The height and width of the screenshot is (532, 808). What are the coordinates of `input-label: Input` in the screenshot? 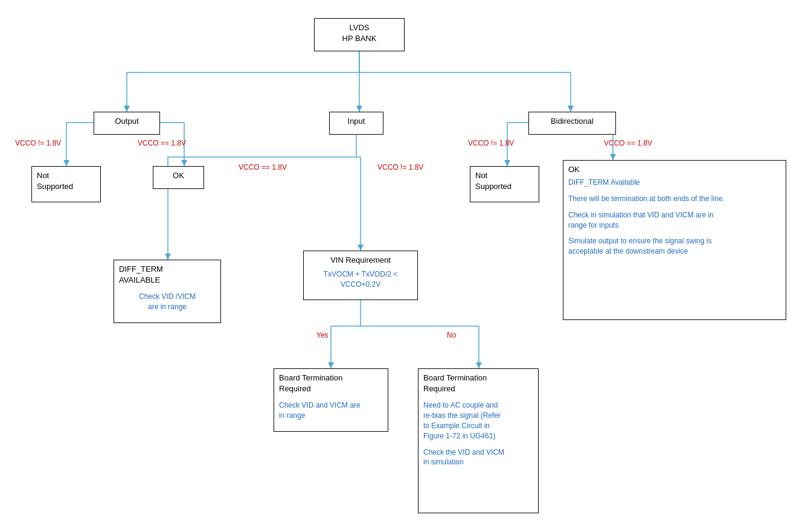 It's located at (356, 121).